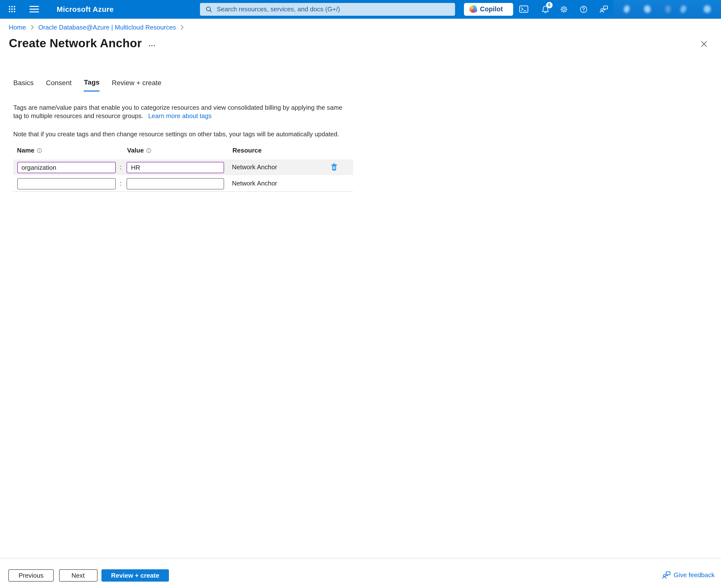 This screenshot has width=721, height=588. Describe the element at coordinates (334, 167) in the screenshot. I see `delete-trash-icon` at that location.